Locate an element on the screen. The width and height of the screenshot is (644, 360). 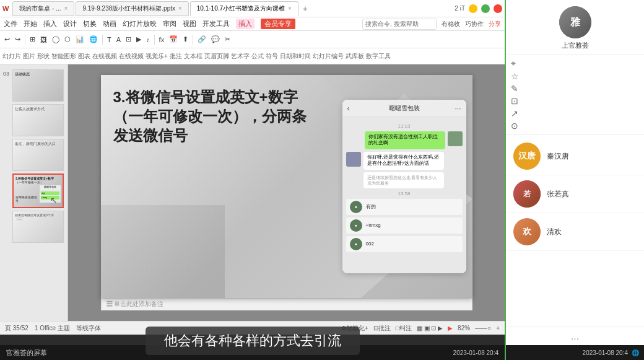
redo-button: ↪ is located at coordinates (17, 40).